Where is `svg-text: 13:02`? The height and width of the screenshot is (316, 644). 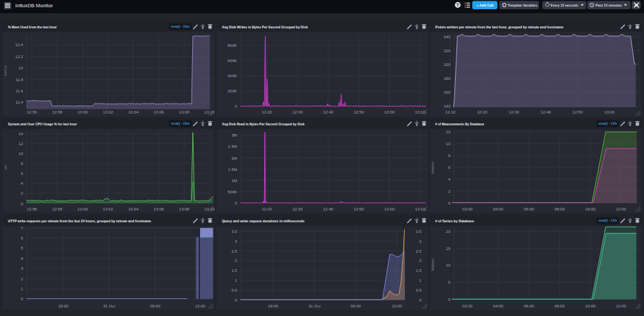 svg-text: 13:02 is located at coordinates (108, 208).